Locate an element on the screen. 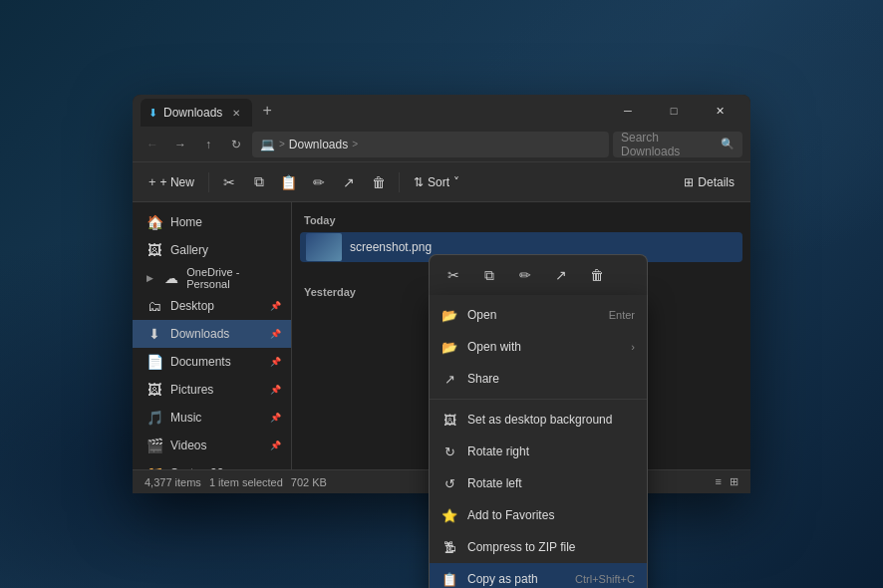 The image size is (883, 588). ctx-copy-path: 📋 Copy as path Ctrl+Shift+C is located at coordinates (538, 576).